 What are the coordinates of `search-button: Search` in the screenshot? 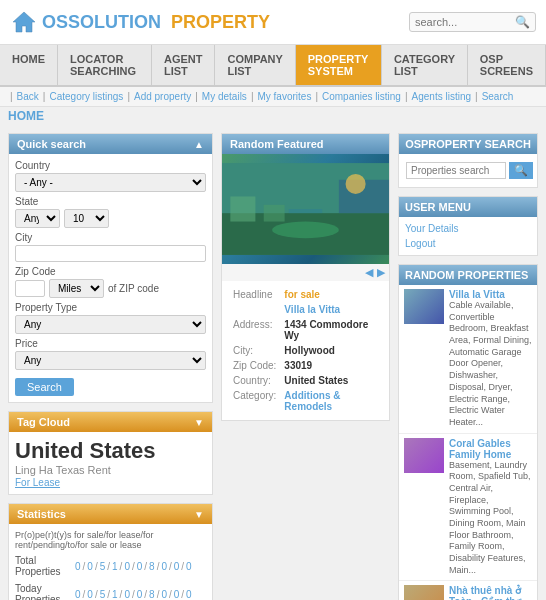 It's located at (44, 387).